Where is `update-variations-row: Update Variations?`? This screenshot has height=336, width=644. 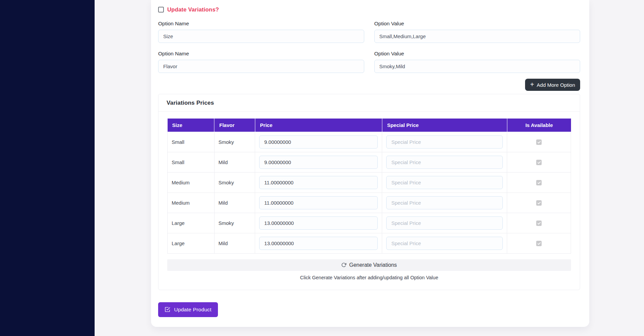 update-variations-row: Update Variations? is located at coordinates (369, 9).